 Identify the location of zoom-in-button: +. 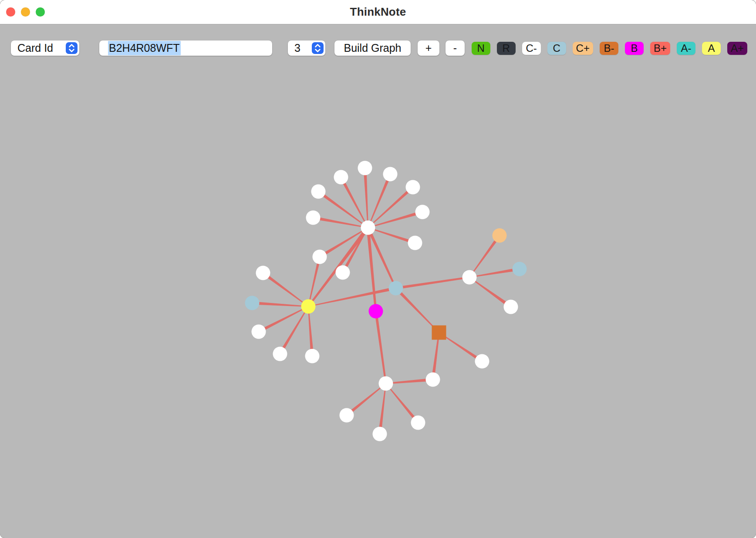
(429, 48).